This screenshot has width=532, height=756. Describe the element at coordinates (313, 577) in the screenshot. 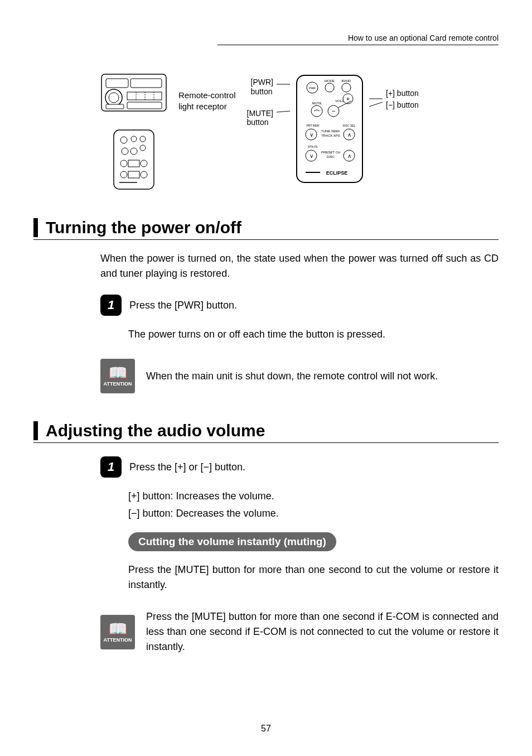

I see `muting-desc: Press the [MUTE] button for more than on…` at that location.